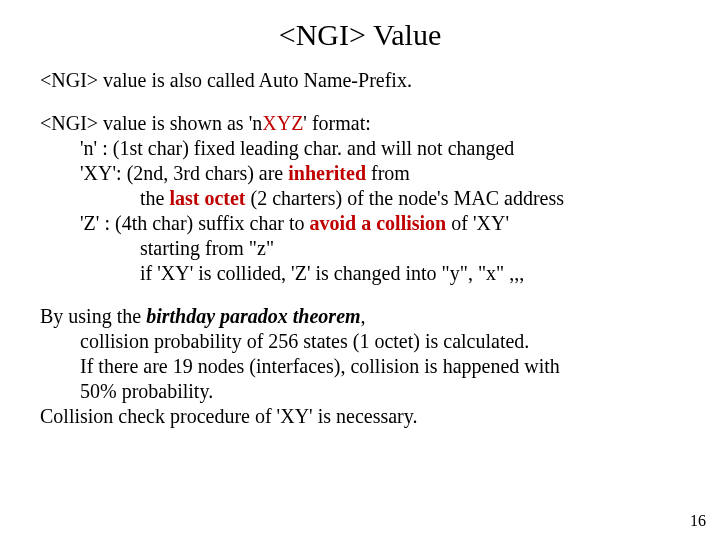 This screenshot has width=720, height=540. I want to click on slide-title: <NGI> Value, so click(360, 35).